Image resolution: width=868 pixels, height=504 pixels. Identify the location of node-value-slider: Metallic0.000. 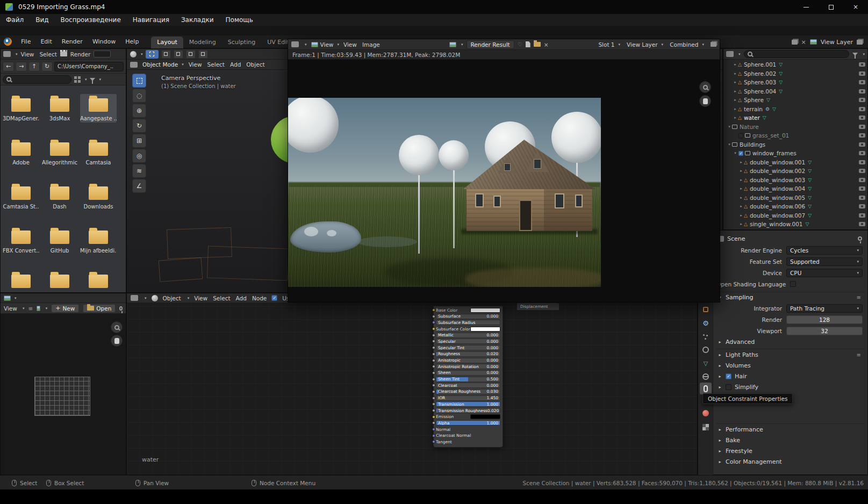
(468, 335).